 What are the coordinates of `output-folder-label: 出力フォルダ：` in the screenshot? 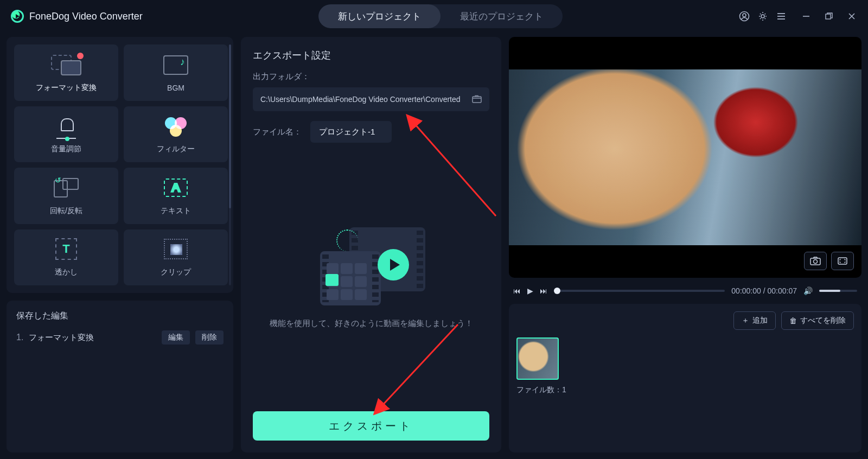 It's located at (371, 77).